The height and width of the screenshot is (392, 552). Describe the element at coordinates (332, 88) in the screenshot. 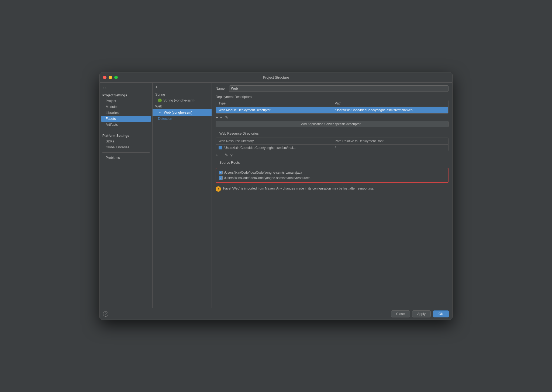

I see `name-row: Name:` at that location.